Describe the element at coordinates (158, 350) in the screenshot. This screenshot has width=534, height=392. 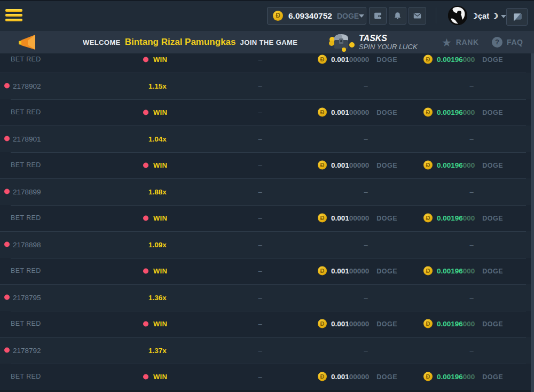
I see `multiplier-value: 1.37x` at that location.